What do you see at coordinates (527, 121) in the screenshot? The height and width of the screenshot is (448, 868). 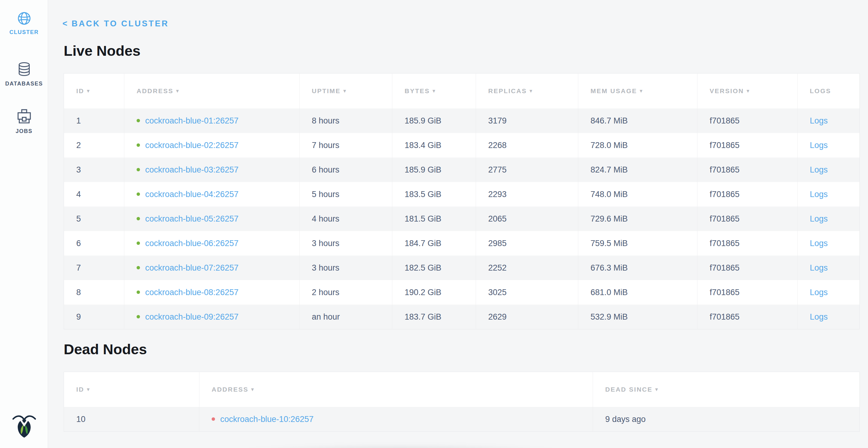 I see `node-replicas-cell: 3179` at bounding box center [527, 121].